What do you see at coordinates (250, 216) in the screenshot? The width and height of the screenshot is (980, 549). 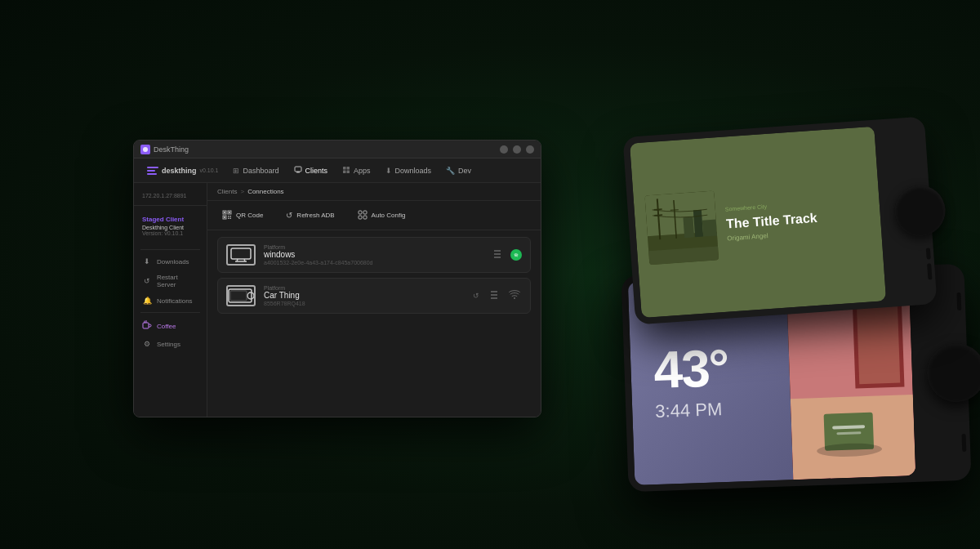 I see `qr-label: QR Code` at bounding box center [250, 216].